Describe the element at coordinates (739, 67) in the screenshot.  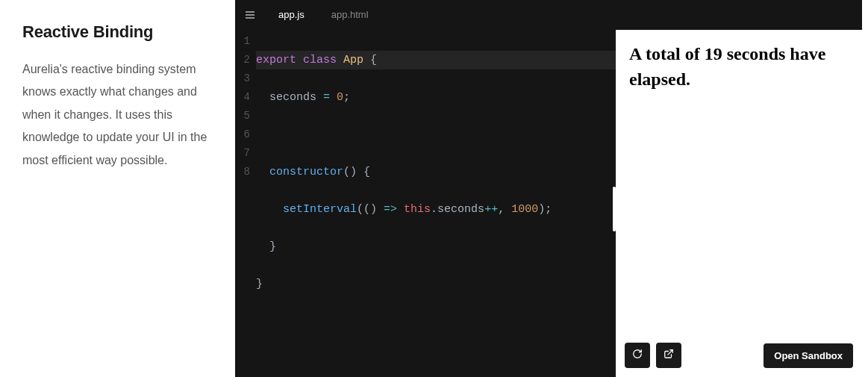
I see `preview-output: A total of 19 seconds have elapsed.` at that location.